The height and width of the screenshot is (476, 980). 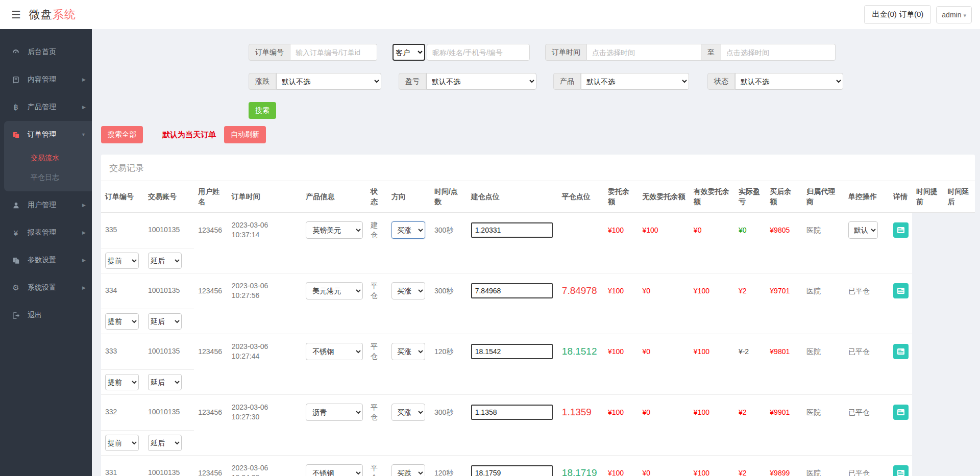 What do you see at coordinates (778, 52) in the screenshot?
I see `time-end-input` at bounding box center [778, 52].